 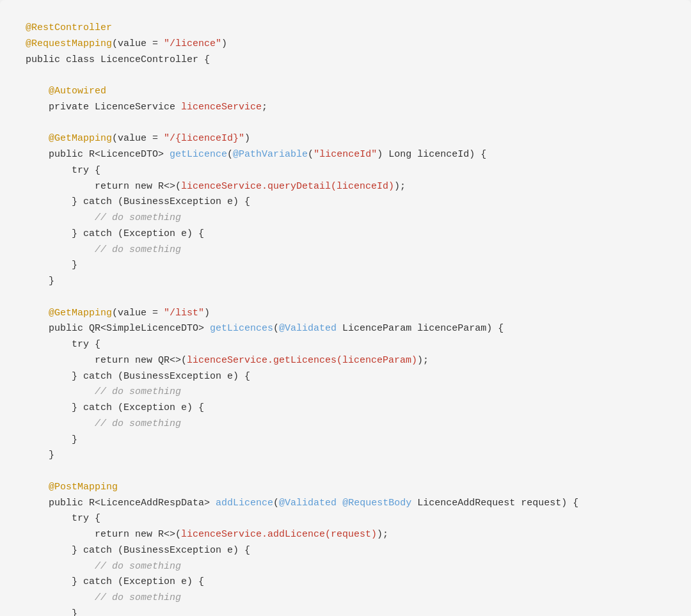 I want to click on code-paren-2: );, so click(x=423, y=361).